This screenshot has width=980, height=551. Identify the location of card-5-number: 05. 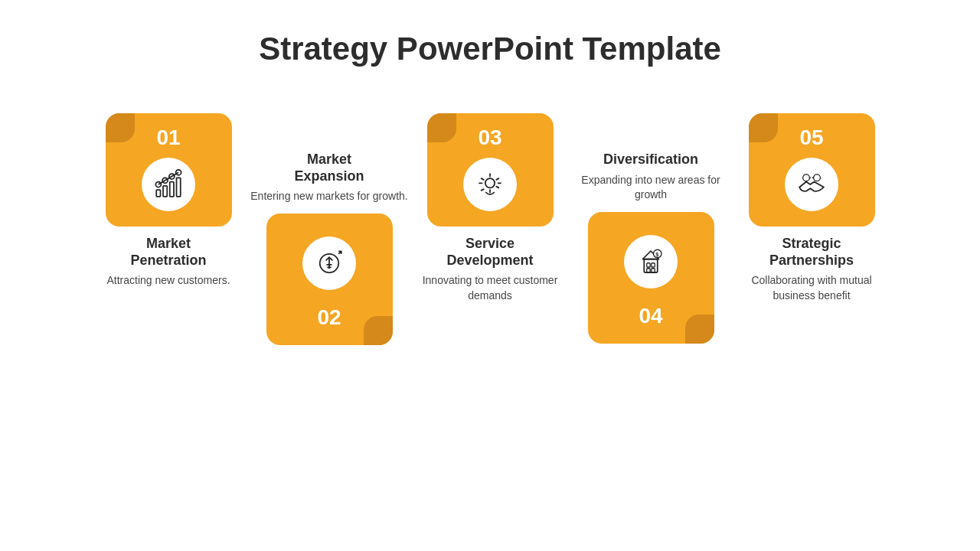
(812, 138).